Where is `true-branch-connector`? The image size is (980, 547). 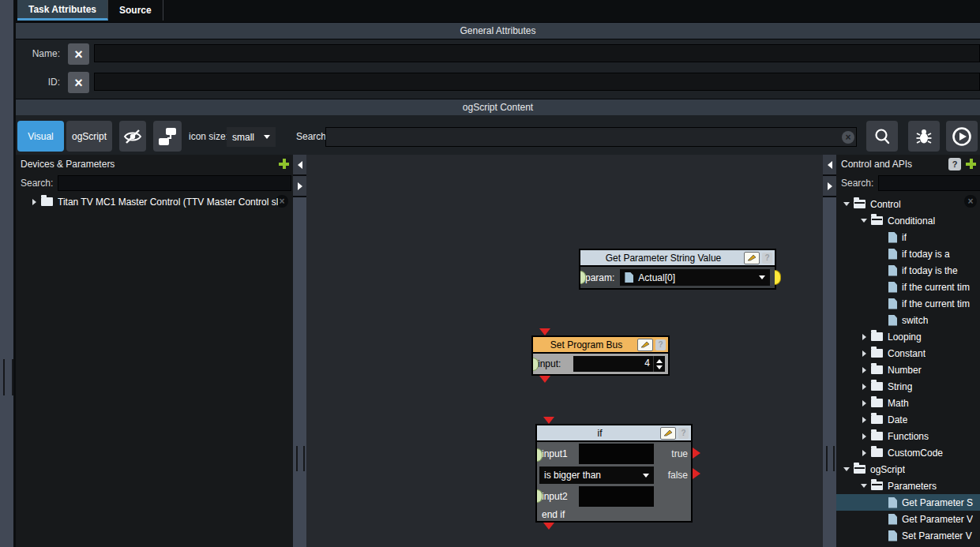
true-branch-connector is located at coordinates (697, 453).